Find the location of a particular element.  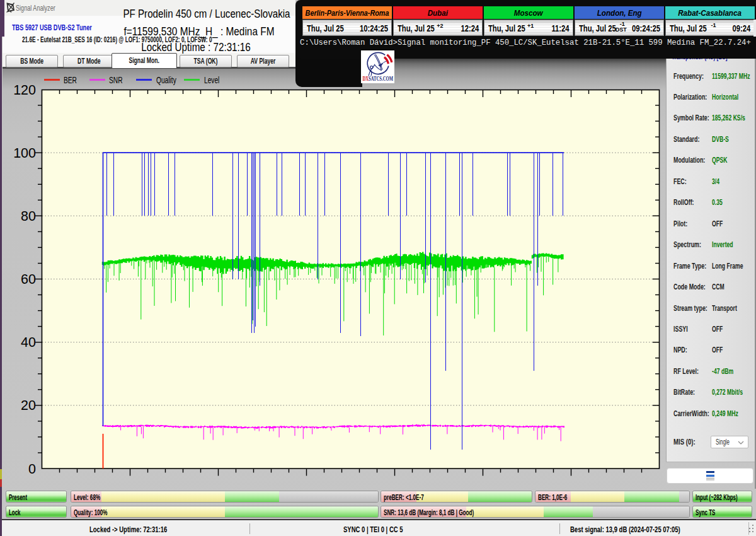

svg-text: 60 is located at coordinates (28, 279).